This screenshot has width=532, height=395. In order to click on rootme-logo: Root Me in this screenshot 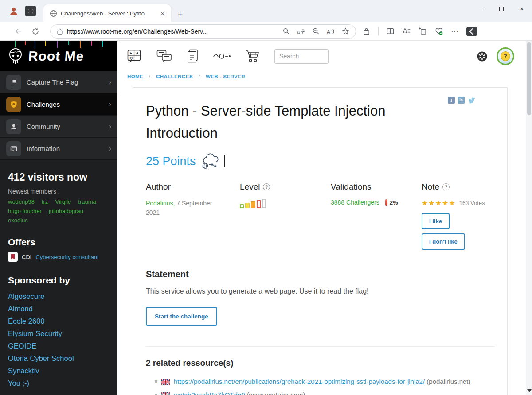, I will do `click(59, 56)`.